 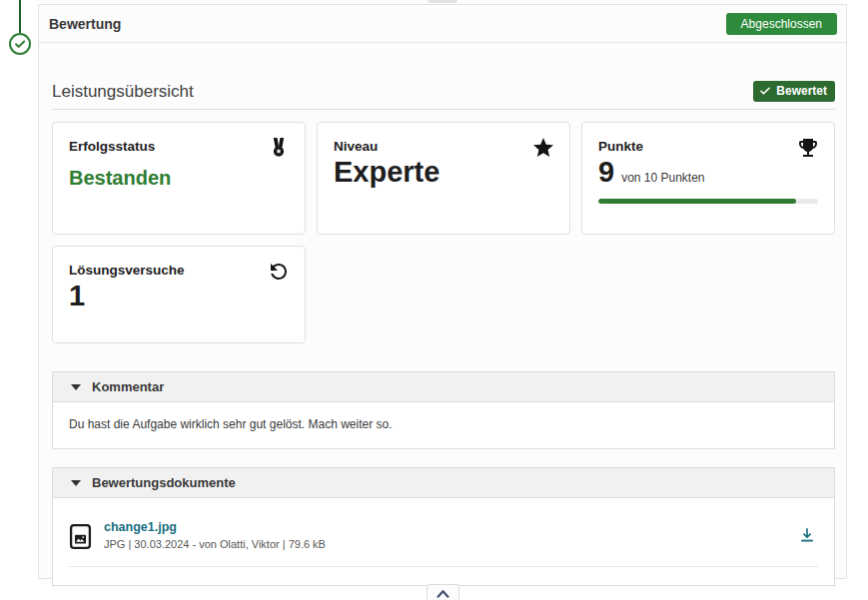 I want to click on step-check-icon, so click(x=20, y=44).